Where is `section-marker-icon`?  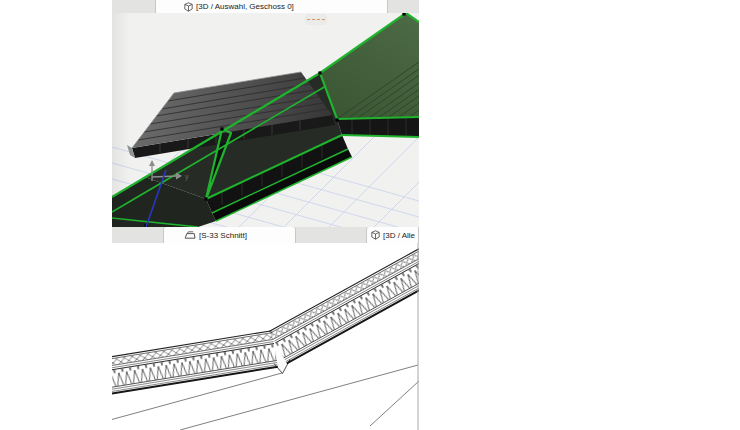
section-marker-icon is located at coordinates (190, 235).